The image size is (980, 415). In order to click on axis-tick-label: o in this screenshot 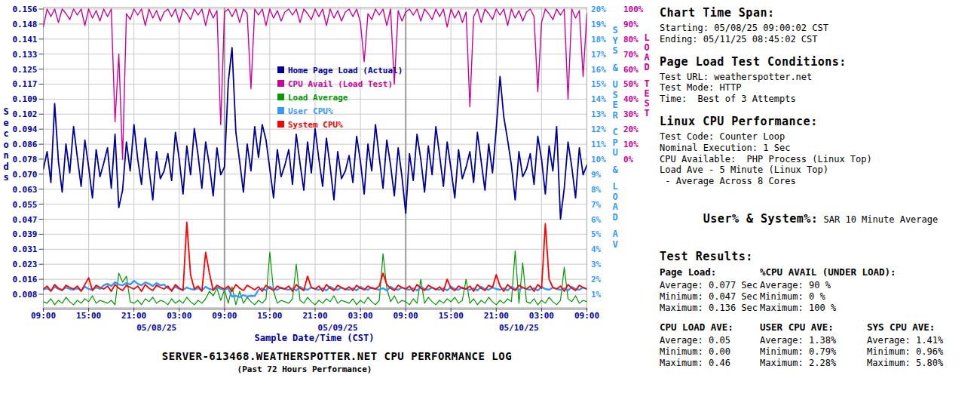, I will do `click(6, 145)`.